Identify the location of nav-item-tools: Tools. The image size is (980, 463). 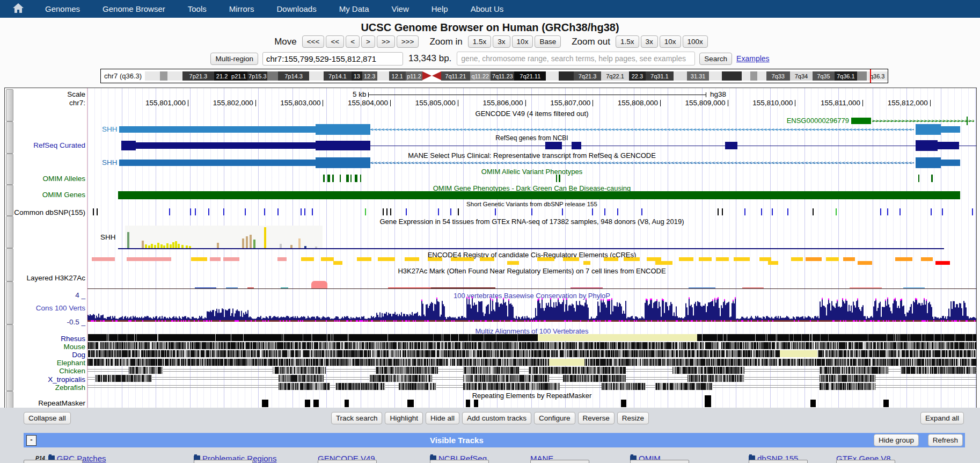
(198, 9).